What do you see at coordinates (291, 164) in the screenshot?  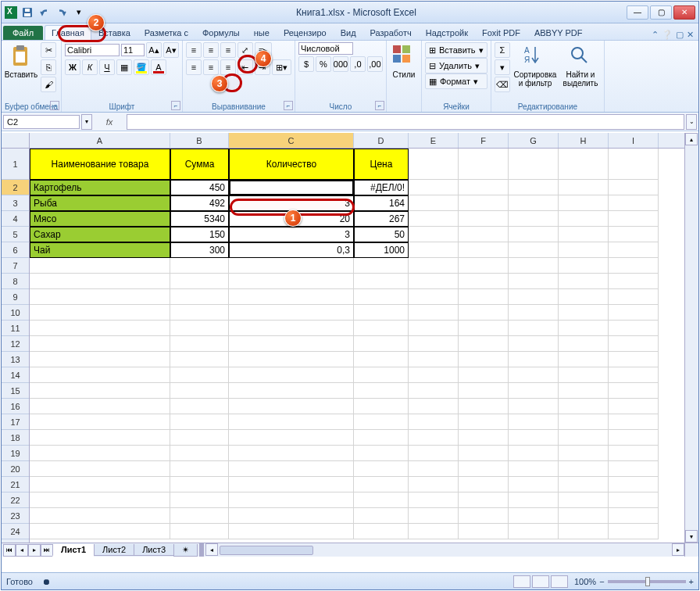 I see `cell: Количество` at bounding box center [291, 164].